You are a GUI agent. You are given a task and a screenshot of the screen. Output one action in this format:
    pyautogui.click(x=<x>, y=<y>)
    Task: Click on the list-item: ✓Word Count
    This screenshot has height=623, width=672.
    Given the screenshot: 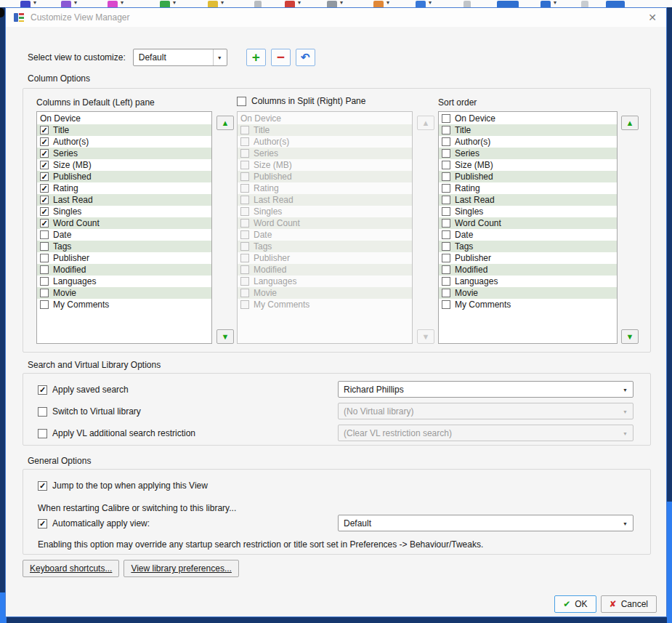 What is the action you would take?
    pyautogui.click(x=124, y=223)
    